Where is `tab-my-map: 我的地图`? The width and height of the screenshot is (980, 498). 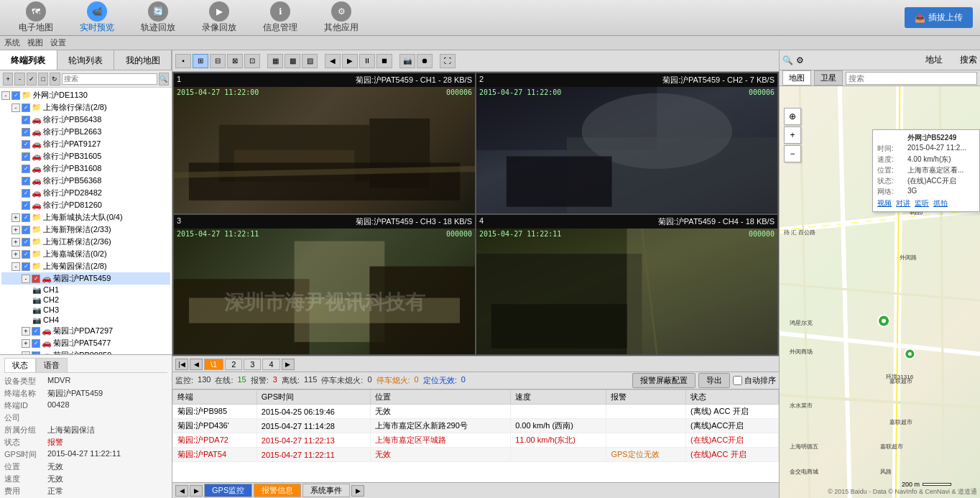 tab-my-map: 我的地图 is located at coordinates (143, 60).